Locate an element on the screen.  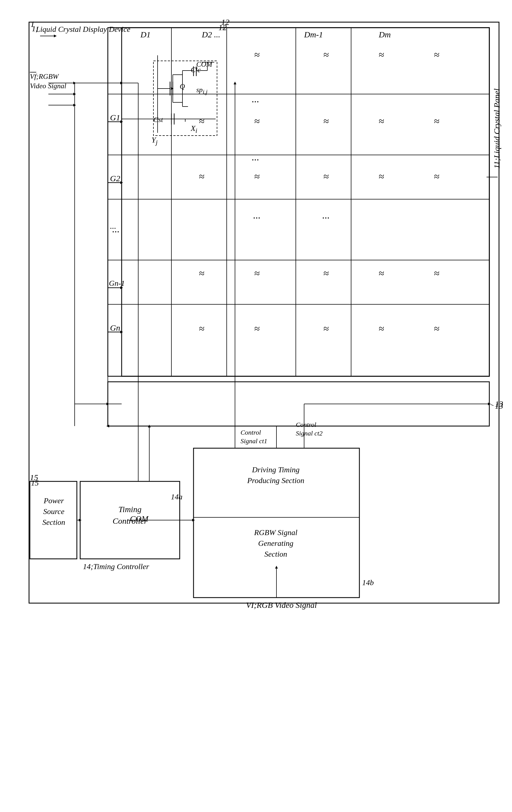
power-source-label: PowerSourceSection is located at coordinates (54, 512).